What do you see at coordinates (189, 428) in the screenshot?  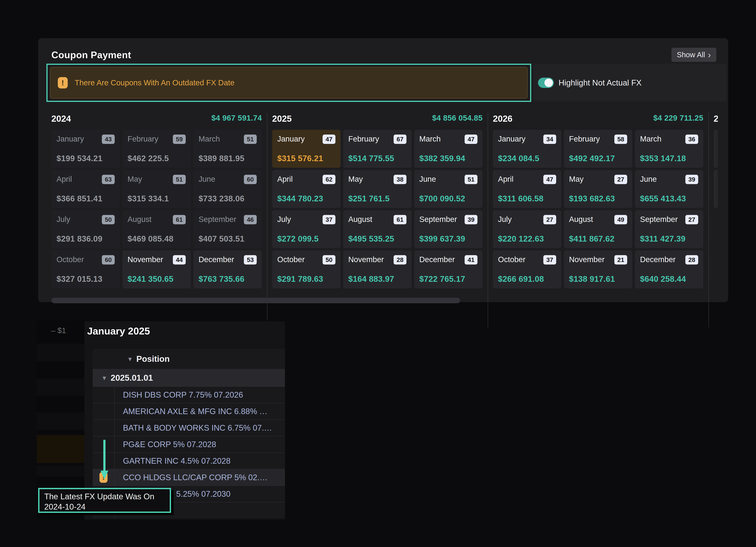 I see `bond-row: BATH & BODY WORKS INC 6.75% 07.…` at bounding box center [189, 428].